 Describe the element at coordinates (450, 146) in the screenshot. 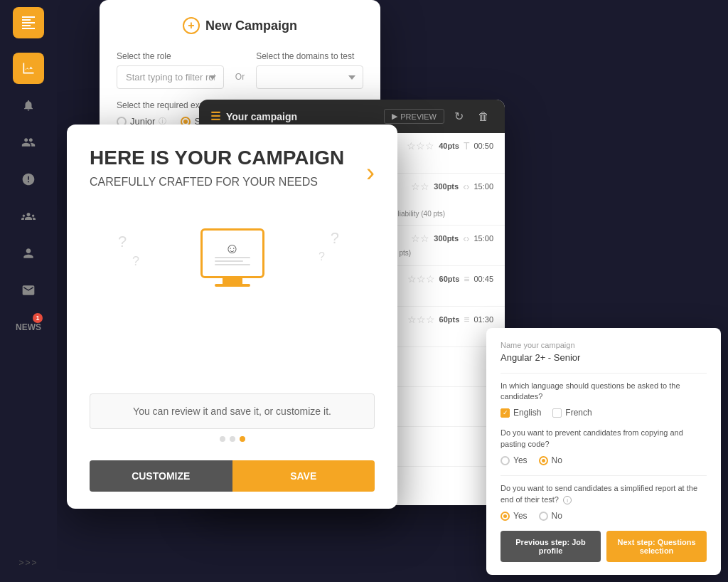

I see `item-meta-0: ☆☆☆ 40pts T 00:50` at that location.